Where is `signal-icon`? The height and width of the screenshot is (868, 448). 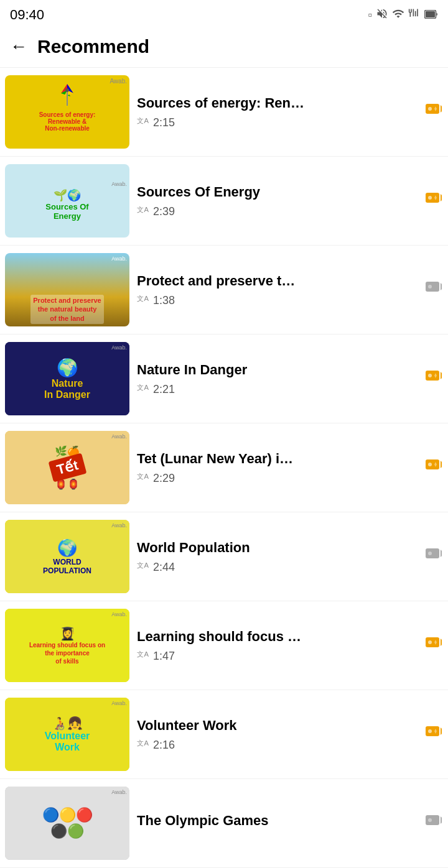
signal-icon is located at coordinates (414, 15).